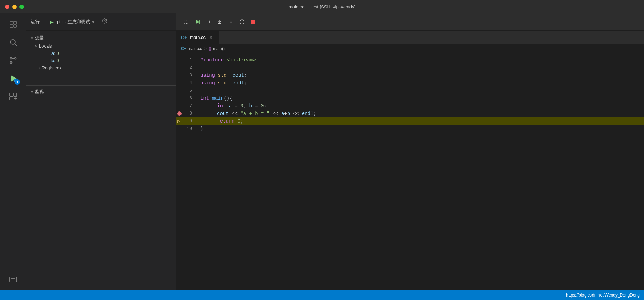 This screenshot has width=644, height=300. I want to click on sidebar-item-debug: 1 1, so click(13, 78).